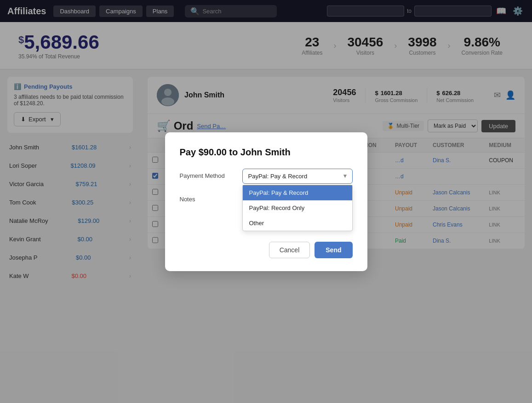 This screenshot has height=403, width=532. I want to click on modal-title: Pay $90.00 to John Smith, so click(266, 153).